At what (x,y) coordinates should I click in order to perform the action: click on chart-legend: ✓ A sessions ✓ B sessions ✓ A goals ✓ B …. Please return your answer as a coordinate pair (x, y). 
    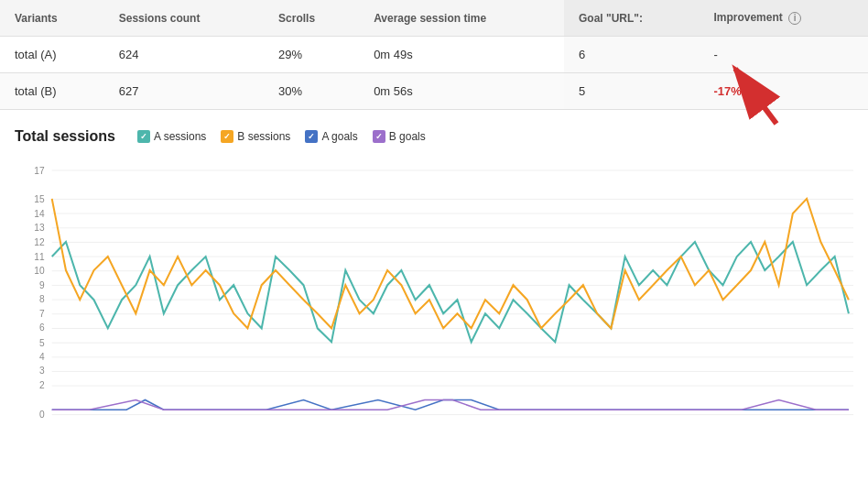
    Looking at the image, I should click on (282, 137).